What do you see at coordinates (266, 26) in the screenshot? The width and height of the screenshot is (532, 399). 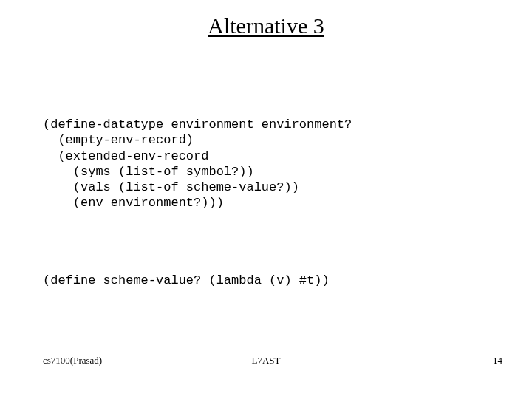 I see `slide-title: Alternative 3` at bounding box center [266, 26].